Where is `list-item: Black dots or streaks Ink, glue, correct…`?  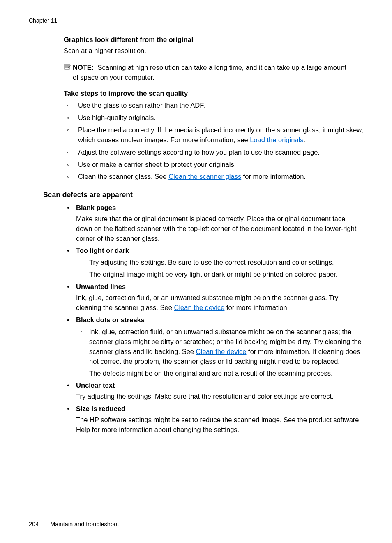
list-item: Black dots or streaks Ink, glue, correct… is located at coordinates (214, 347).